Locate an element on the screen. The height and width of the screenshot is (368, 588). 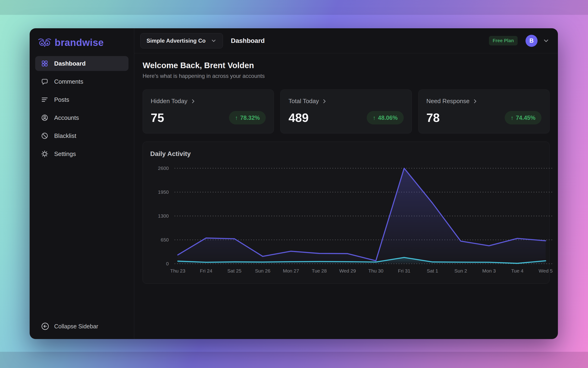
stat-card-link: Need Response is located at coordinates (484, 101).